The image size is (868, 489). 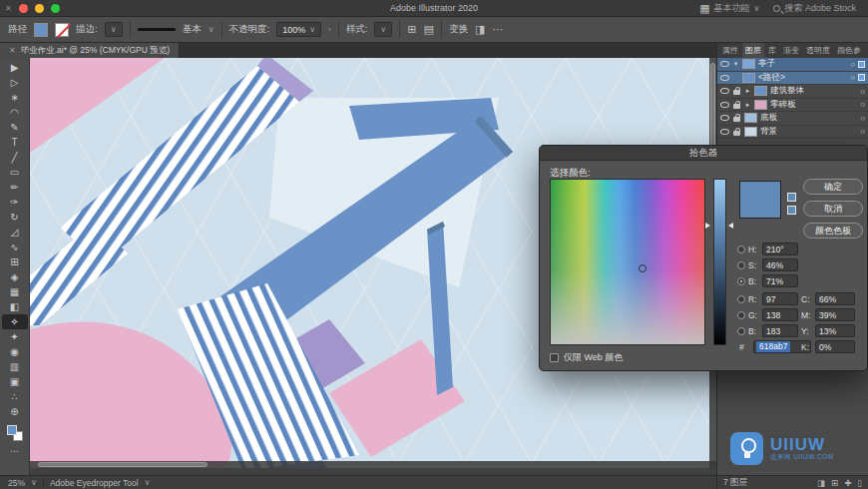 I want to click on disclosure-down-icon: ▾, so click(x=736, y=64).